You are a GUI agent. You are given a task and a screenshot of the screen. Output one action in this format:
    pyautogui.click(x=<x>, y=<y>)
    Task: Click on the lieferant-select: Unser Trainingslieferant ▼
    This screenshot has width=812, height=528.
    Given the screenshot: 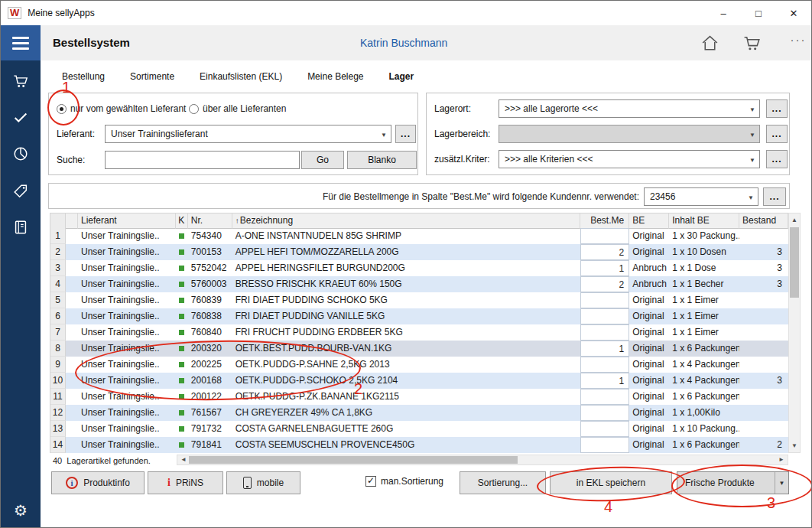 What is the action you would take?
    pyautogui.click(x=248, y=134)
    